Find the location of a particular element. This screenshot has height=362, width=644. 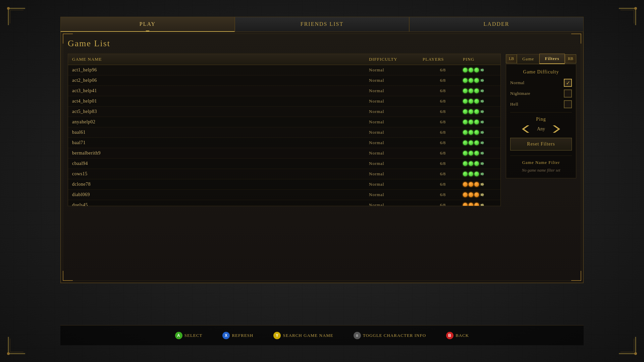

action-btn-red: B is located at coordinates (450, 336).